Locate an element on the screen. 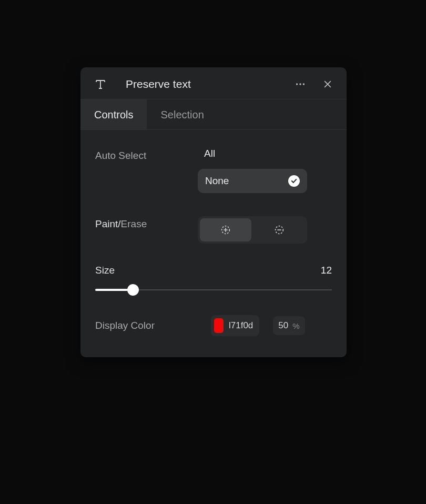 The image size is (426, 504). erase-button is located at coordinates (279, 230).